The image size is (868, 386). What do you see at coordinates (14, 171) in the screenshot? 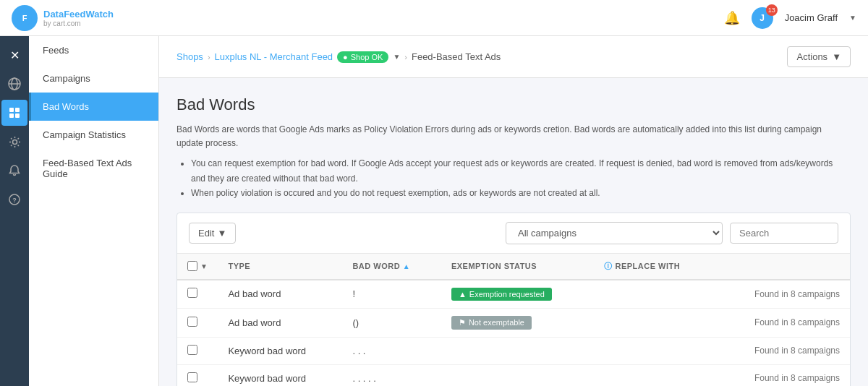
I see `nav-icon-bell` at bounding box center [14, 171].